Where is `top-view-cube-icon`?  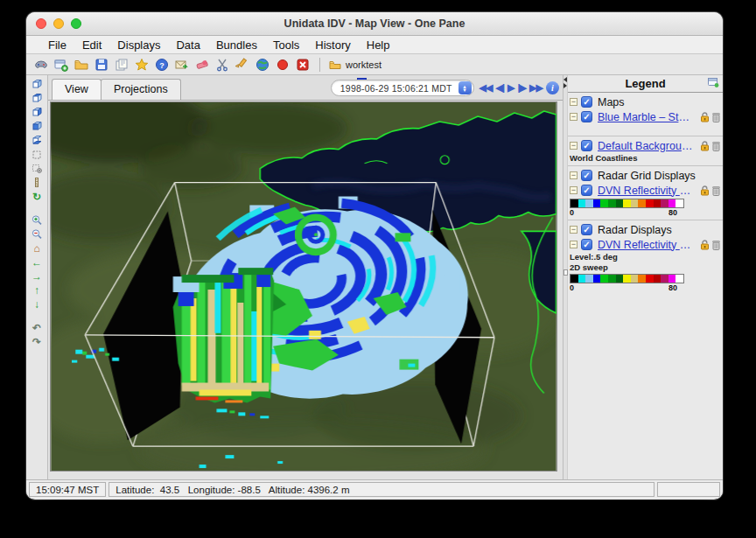 top-view-cube-icon is located at coordinates (37, 98).